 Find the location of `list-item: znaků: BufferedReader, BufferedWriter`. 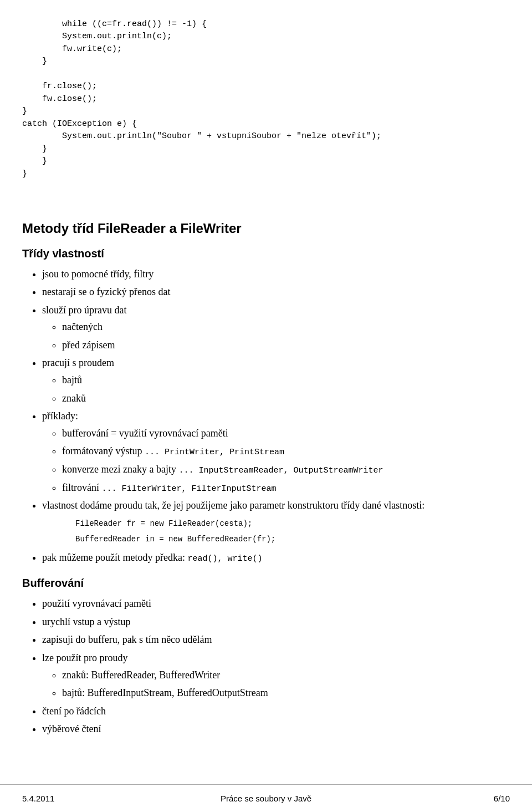

list-item: znaků: BufferedReader, BufferedWriter is located at coordinates (286, 676).